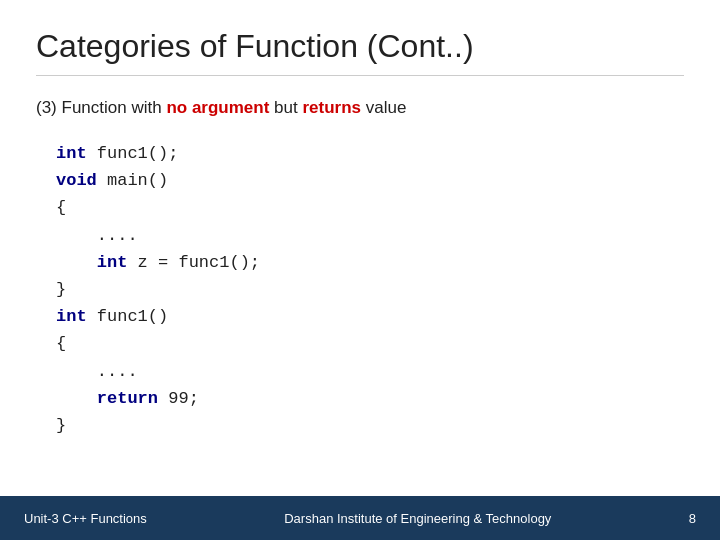 The width and height of the screenshot is (720, 540). What do you see at coordinates (370, 316) in the screenshot?
I see `code-line-7: int func1()` at bounding box center [370, 316].